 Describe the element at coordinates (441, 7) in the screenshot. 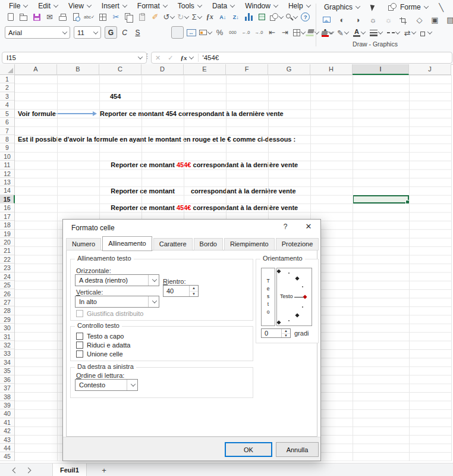

I see `line-icon: ╲` at that location.